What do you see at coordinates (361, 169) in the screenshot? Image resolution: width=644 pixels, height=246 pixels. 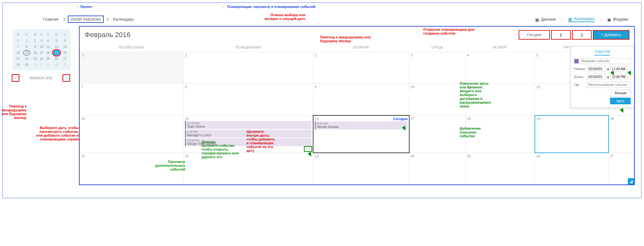 I see `day-cell: 23` at bounding box center [361, 169].